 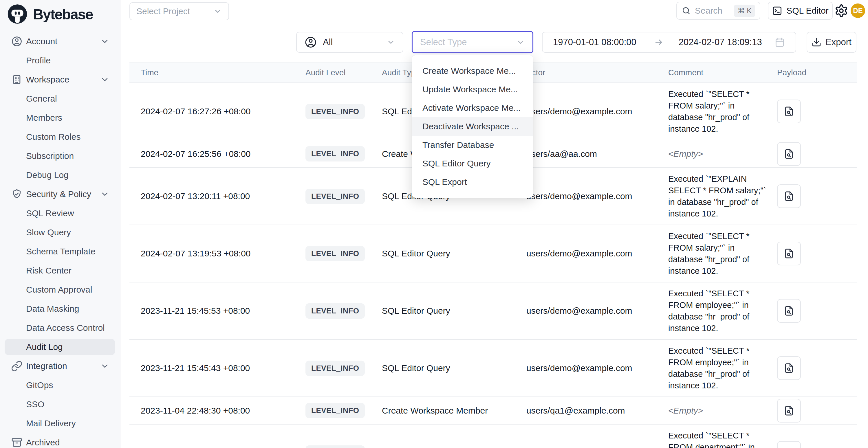 What do you see at coordinates (60, 137) in the screenshot?
I see `sidebar-item-custom-roles: Custom Roles` at bounding box center [60, 137].